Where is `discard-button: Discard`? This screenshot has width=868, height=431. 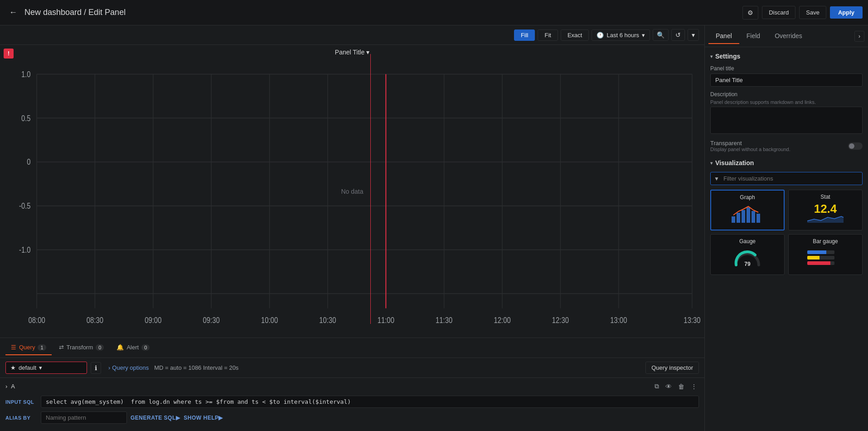
discard-button: Discard is located at coordinates (779, 13).